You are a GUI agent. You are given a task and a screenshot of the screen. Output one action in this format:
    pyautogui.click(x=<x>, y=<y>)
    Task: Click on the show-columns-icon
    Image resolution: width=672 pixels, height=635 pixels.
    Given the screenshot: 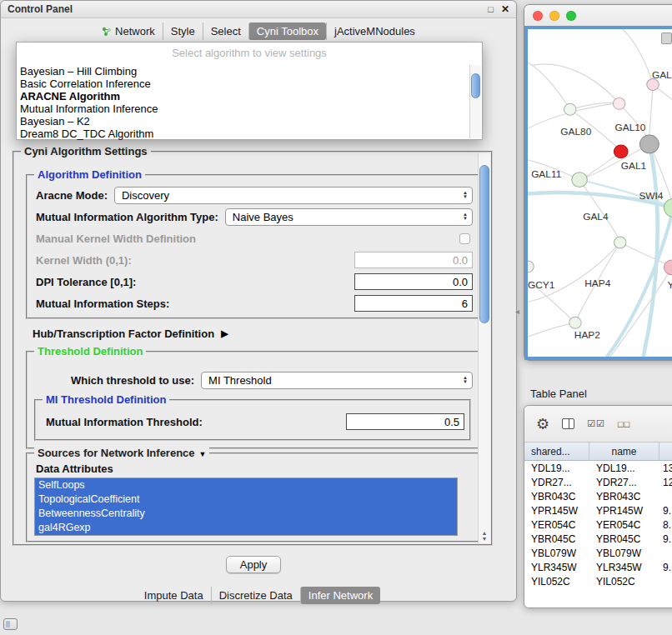 What is the action you would take?
    pyautogui.click(x=569, y=423)
    